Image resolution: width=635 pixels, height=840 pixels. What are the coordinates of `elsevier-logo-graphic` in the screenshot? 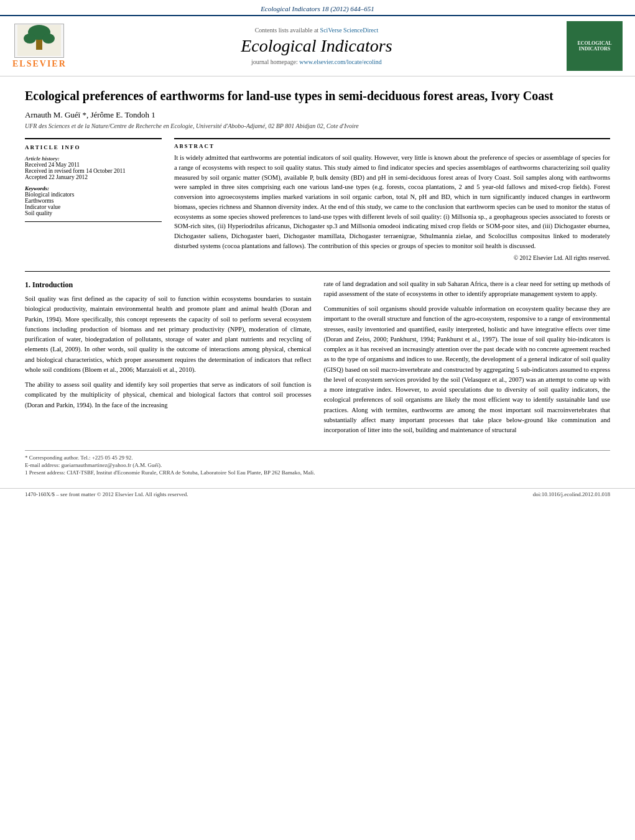 It's located at (39, 41).